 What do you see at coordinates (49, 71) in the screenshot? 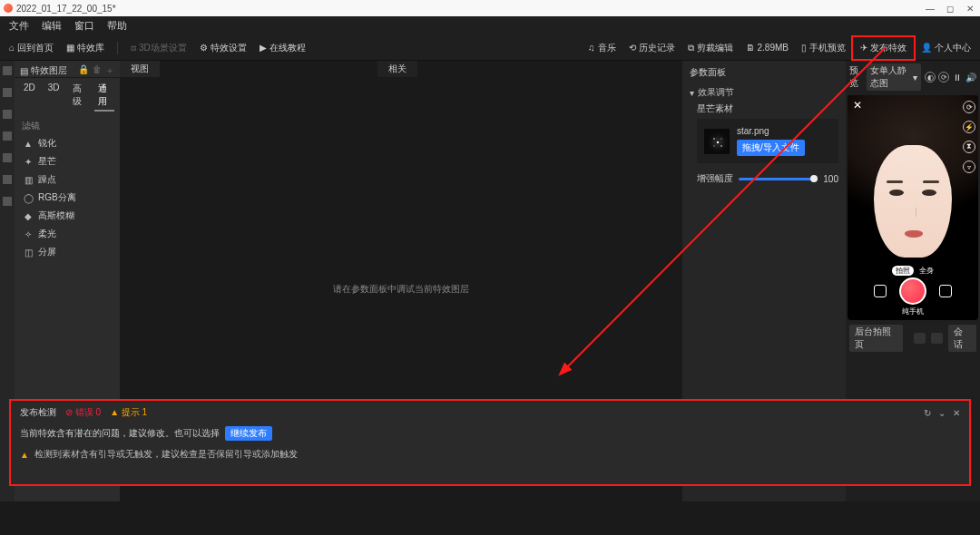
I see `left-panel-title: 特效图层` at bounding box center [49, 71].